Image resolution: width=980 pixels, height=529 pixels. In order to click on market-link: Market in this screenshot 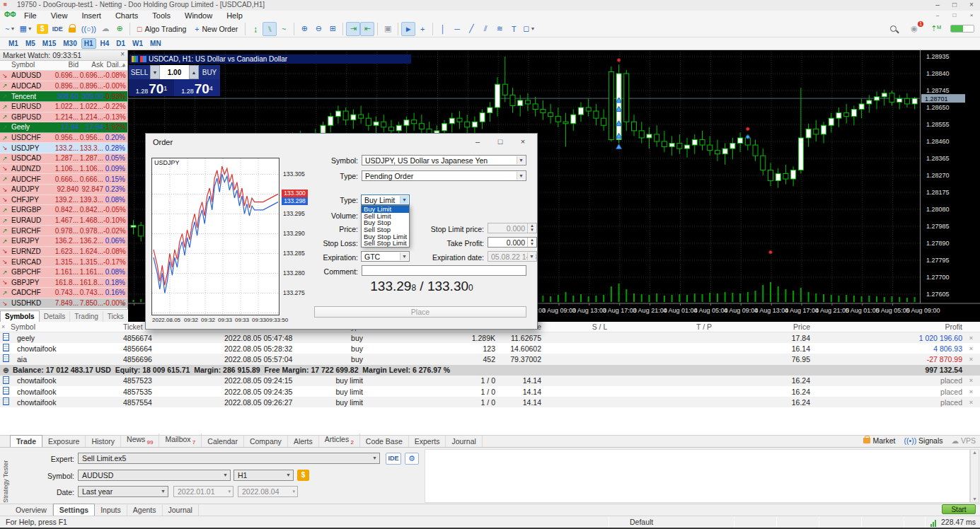, I will do `click(879, 441)`.